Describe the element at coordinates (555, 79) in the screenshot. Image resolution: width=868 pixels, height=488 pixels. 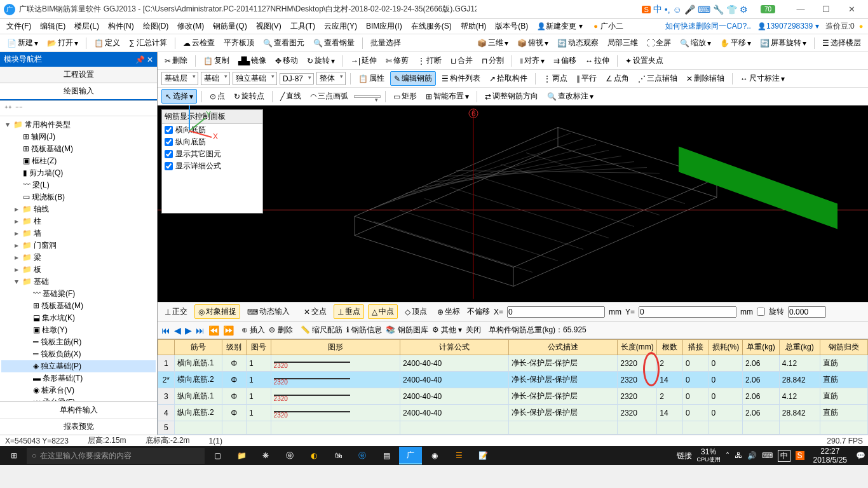
I see `two-pt-button: ⋮ 两点` at that location.